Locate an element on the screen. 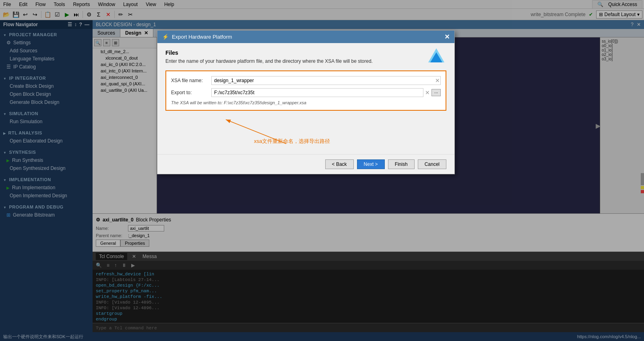 The width and height of the screenshot is (644, 341). vivado-logo is located at coordinates (436, 57).